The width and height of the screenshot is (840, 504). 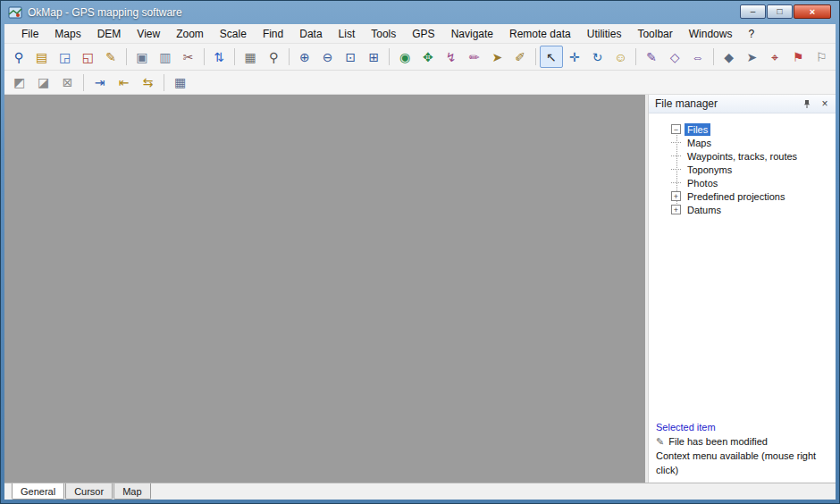 I want to click on app-icon, so click(x=15, y=13).